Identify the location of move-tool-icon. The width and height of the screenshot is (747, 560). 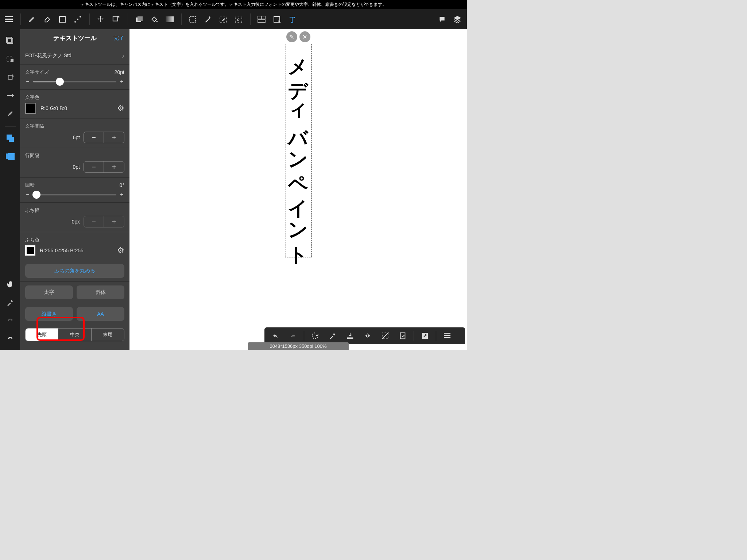
(101, 19).